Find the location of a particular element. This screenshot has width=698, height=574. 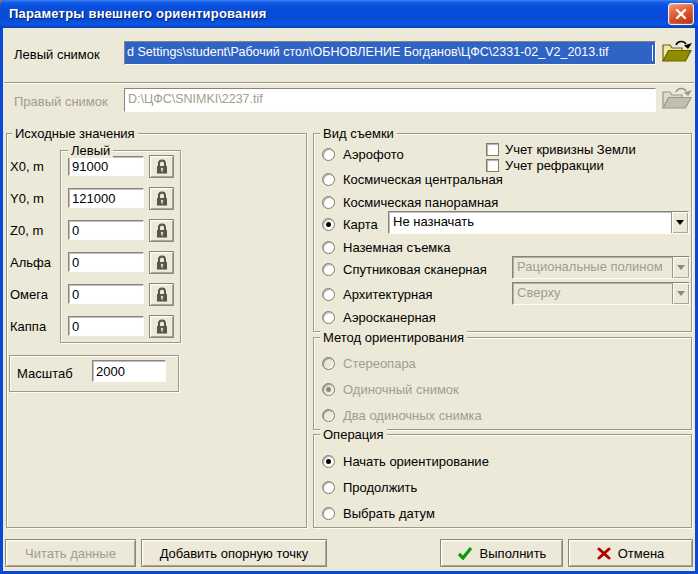

button-label: Отмена is located at coordinates (642, 554).